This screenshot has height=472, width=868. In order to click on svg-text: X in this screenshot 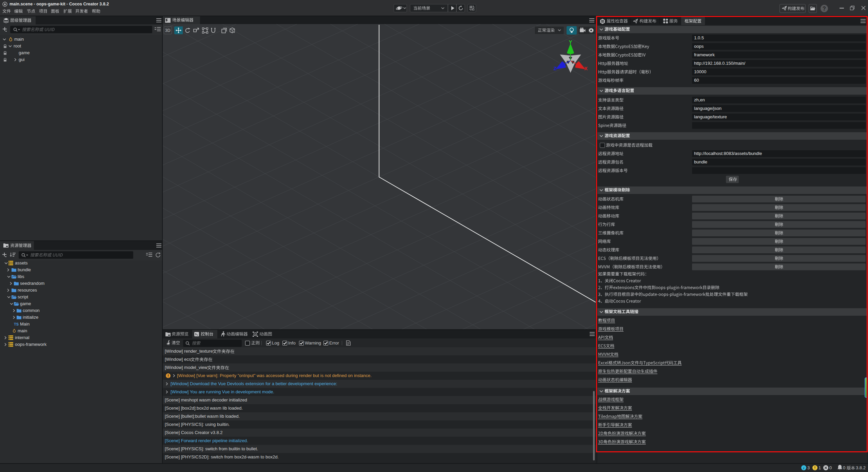, I will do `click(586, 68)`.